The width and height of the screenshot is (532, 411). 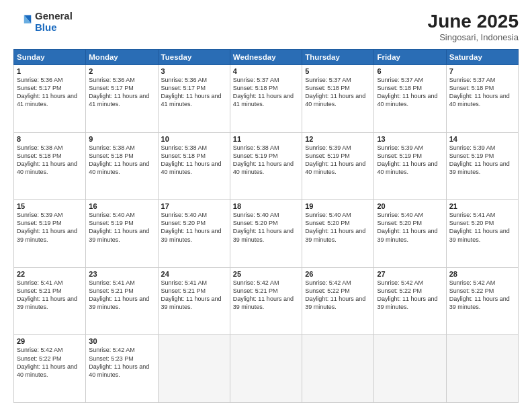 What do you see at coordinates (54, 21) in the screenshot?
I see `logo-text: General Blue` at bounding box center [54, 21].